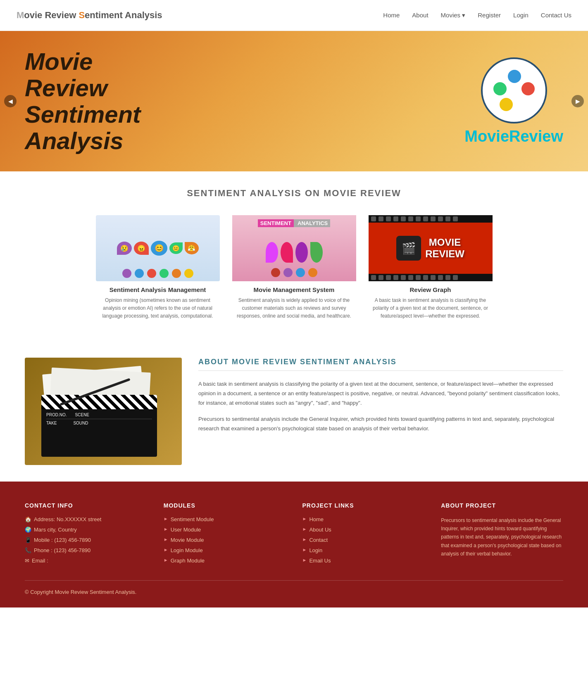 The image size is (588, 700). Describe the element at coordinates (103, 411) in the screenshot. I see `about-image: PROD.NO.SCENE TAKESOUND` at that location.